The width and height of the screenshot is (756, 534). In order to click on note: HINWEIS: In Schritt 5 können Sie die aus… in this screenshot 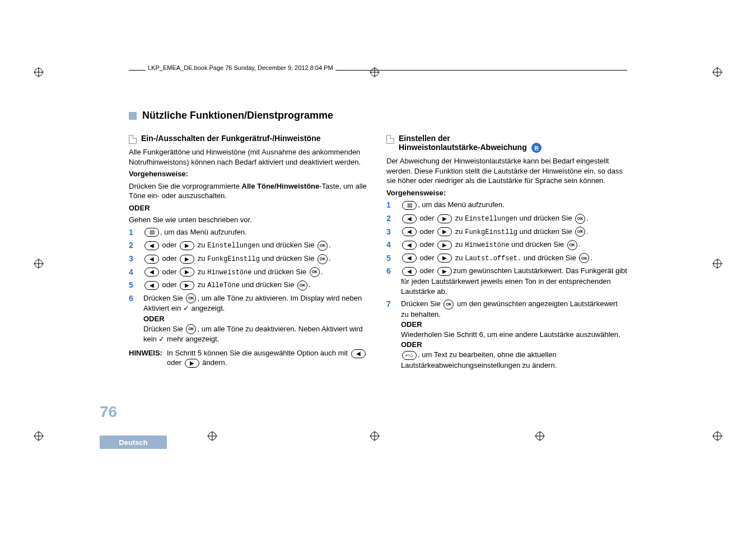, I will do `click(249, 358)`.